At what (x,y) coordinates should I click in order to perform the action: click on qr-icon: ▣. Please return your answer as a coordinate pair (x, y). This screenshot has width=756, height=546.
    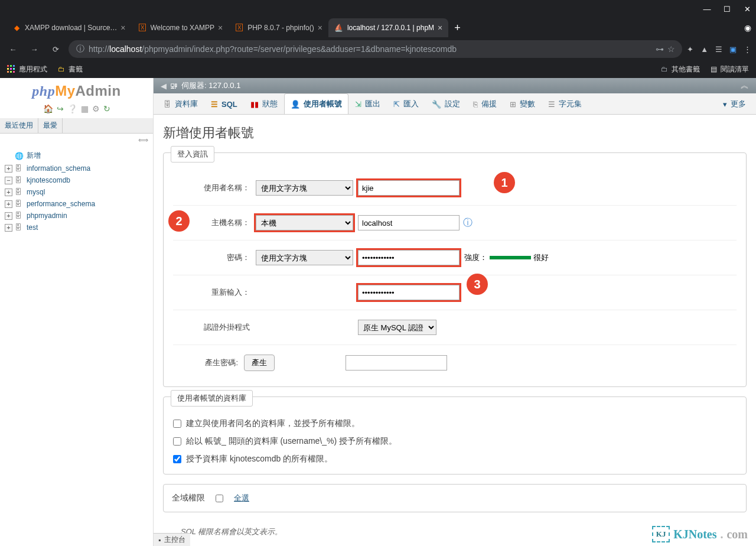
    Looking at the image, I should click on (733, 50).